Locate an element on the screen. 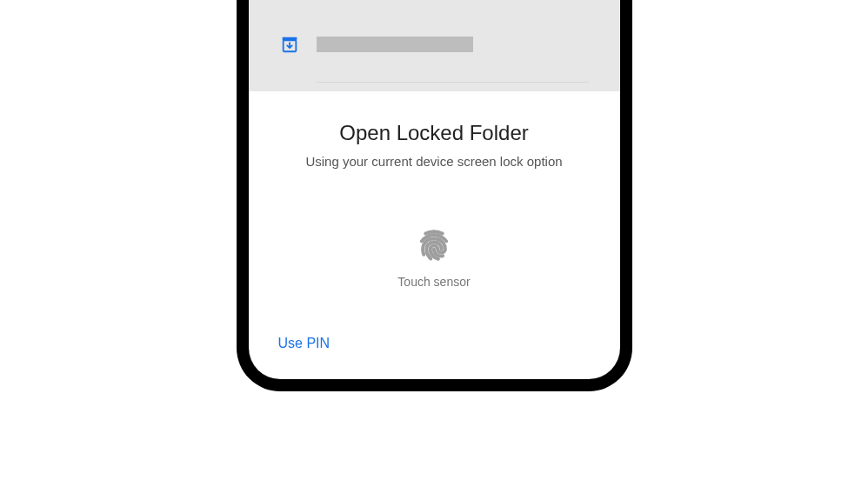 This screenshot has width=868, height=487. fingerprint-icon is located at coordinates (434, 245).